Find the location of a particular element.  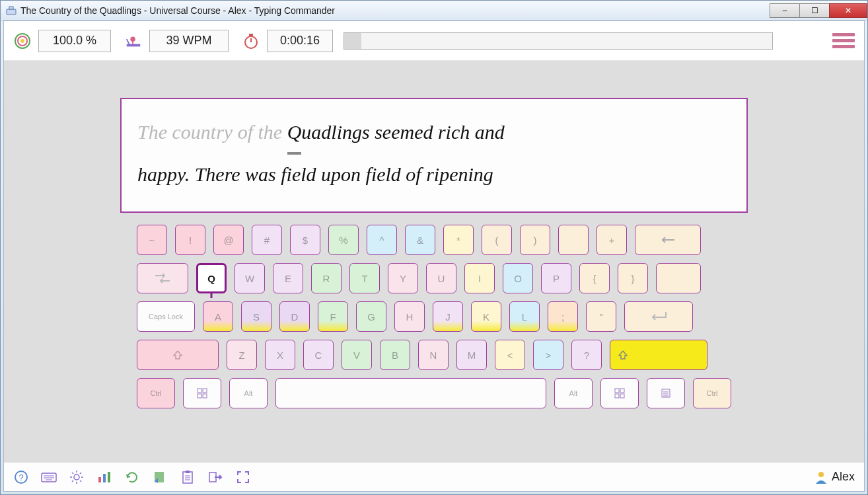

key-8: * is located at coordinates (458, 240).